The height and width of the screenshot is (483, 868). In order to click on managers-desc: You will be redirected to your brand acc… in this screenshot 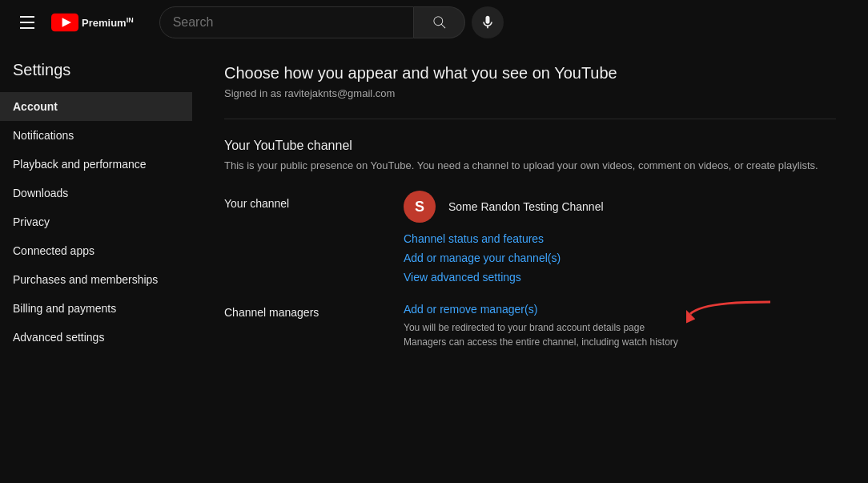, I will do `click(541, 335)`.